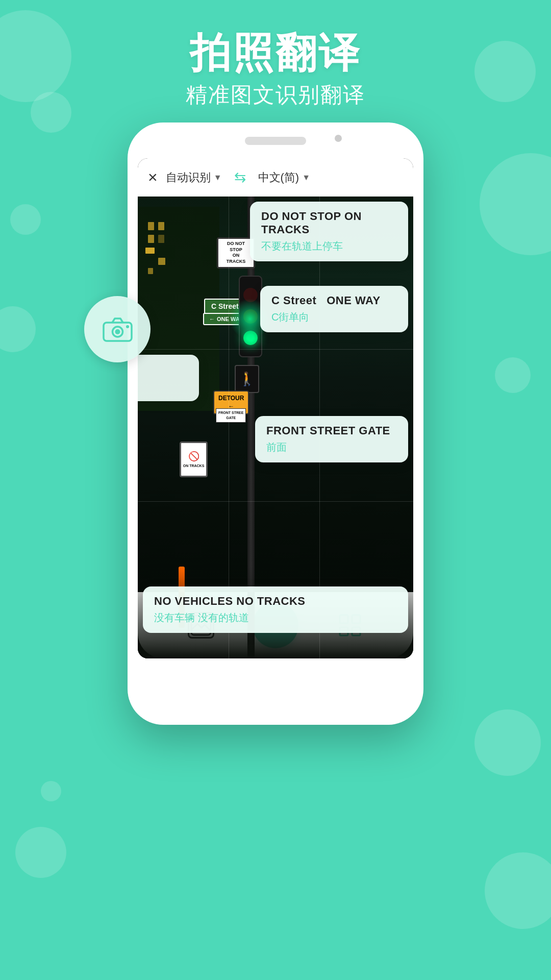  I want to click on do-not-stop-sign: DO NOTSTOPONTRACKS, so click(236, 253).